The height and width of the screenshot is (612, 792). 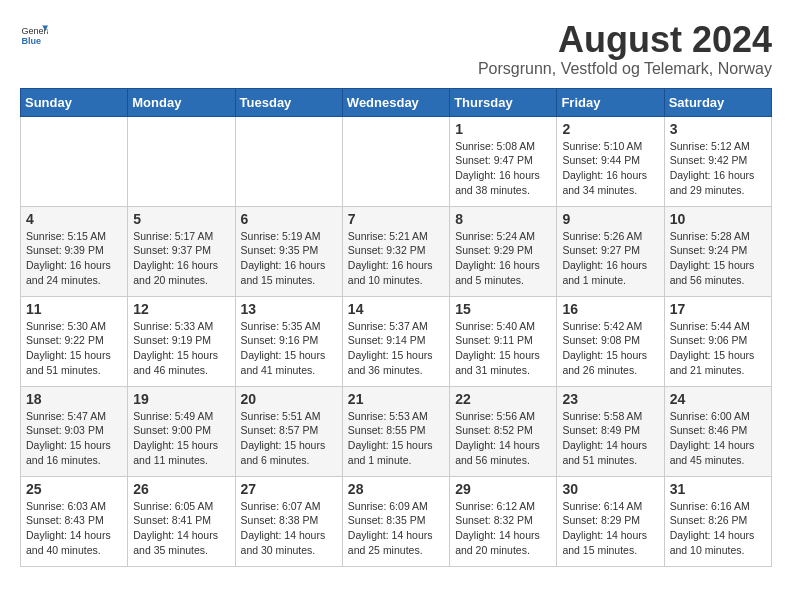 I want to click on day-number: 8, so click(x=503, y=219).